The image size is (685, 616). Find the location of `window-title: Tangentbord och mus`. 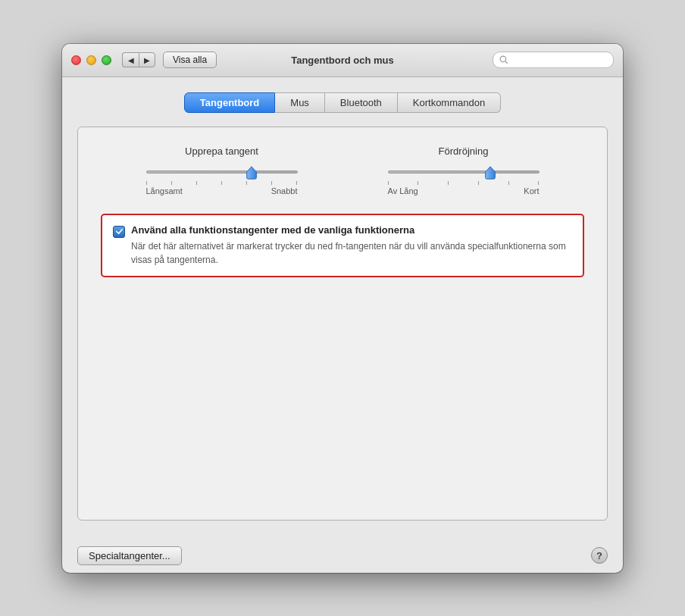

window-title: Tangentbord och mus is located at coordinates (342, 61).